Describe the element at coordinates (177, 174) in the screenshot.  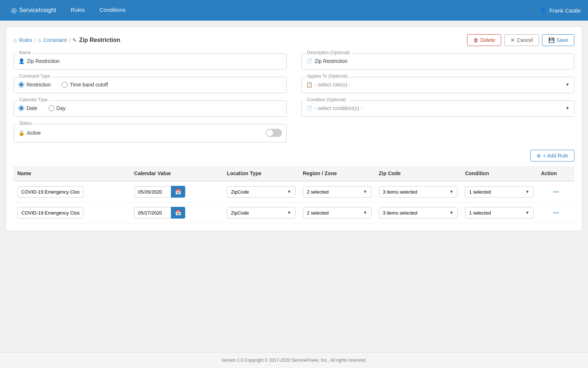
I see `col-calendar-value: Calendar Value` at that location.